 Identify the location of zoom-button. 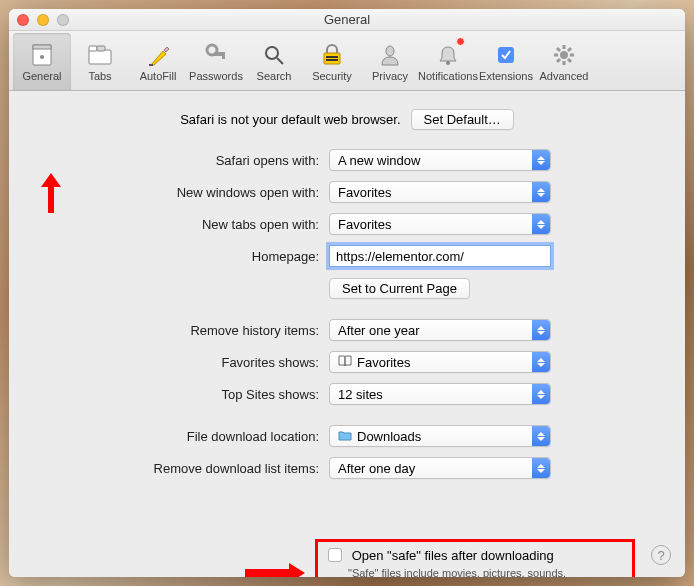
(63, 20).